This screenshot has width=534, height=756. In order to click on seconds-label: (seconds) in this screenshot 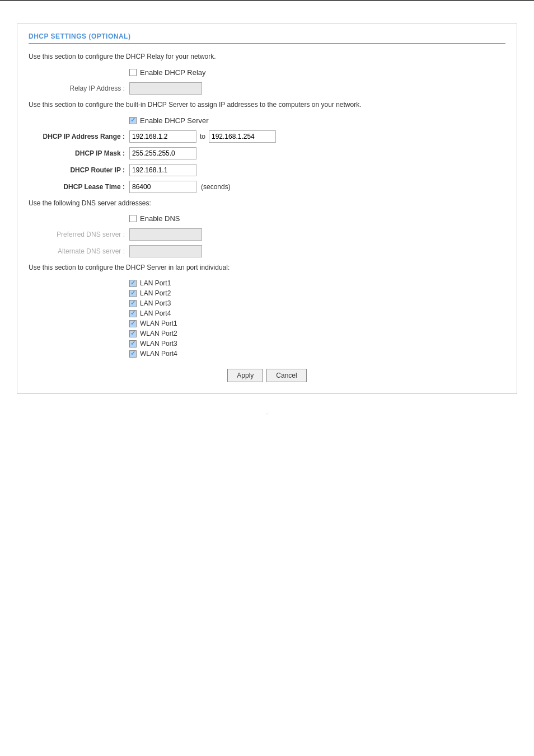, I will do `click(216, 187)`.